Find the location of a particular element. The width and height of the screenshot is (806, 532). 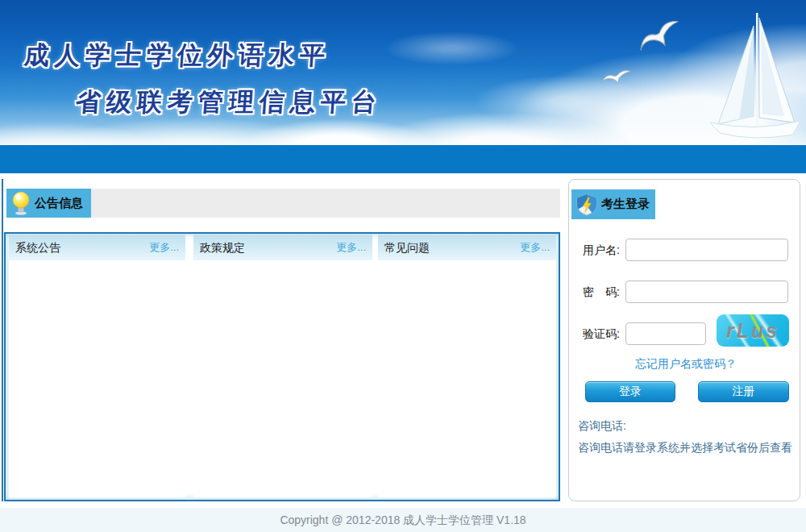

captcha-text: rLus is located at coordinates (753, 330).